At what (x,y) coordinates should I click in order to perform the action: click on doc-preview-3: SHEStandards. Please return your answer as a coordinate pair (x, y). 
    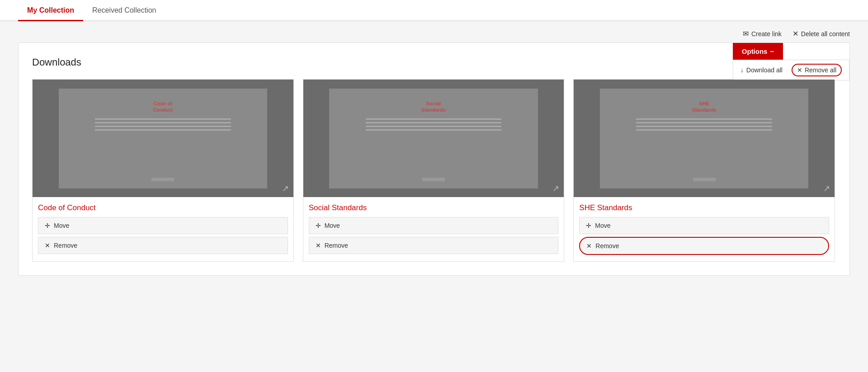
    Looking at the image, I should click on (704, 138).